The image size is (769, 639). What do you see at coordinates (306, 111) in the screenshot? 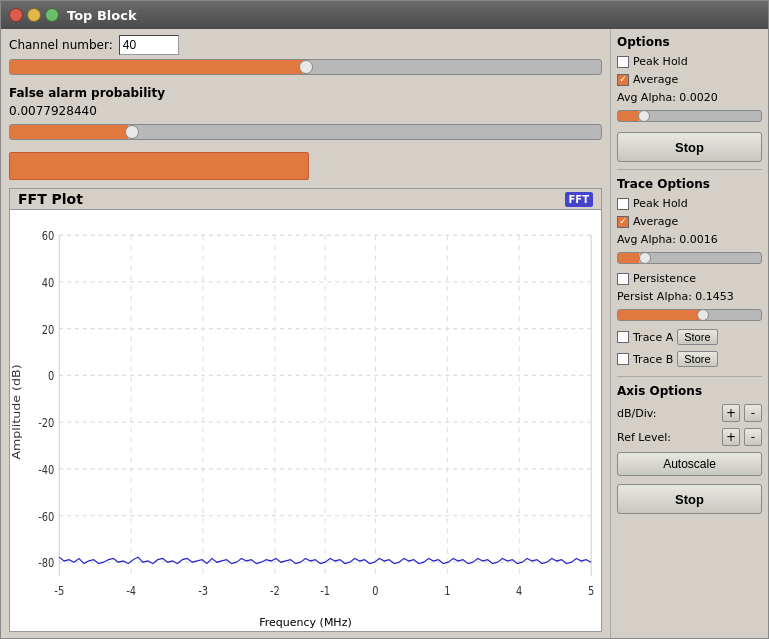
I see `fap-value: 0.0077928440` at bounding box center [306, 111].